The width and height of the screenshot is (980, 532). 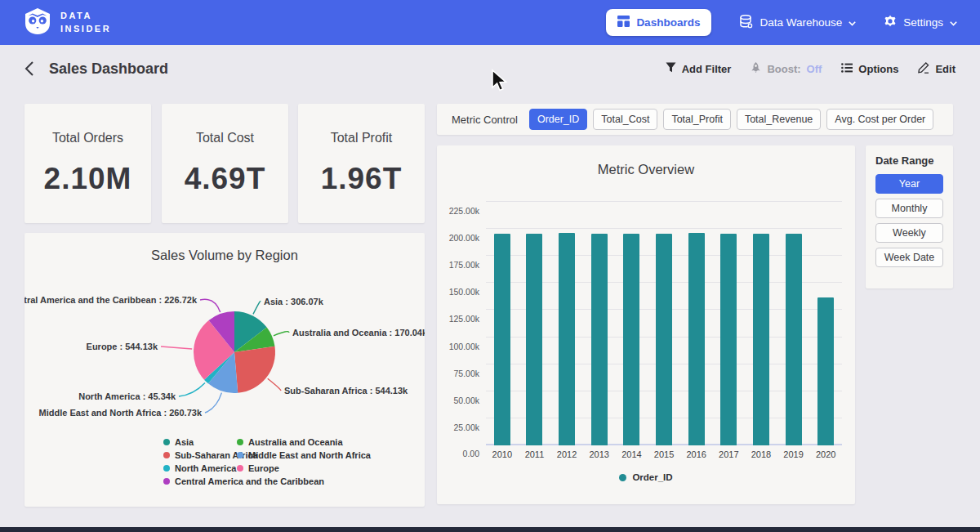 What do you see at coordinates (890, 23) in the screenshot?
I see `gear-icon` at bounding box center [890, 23].